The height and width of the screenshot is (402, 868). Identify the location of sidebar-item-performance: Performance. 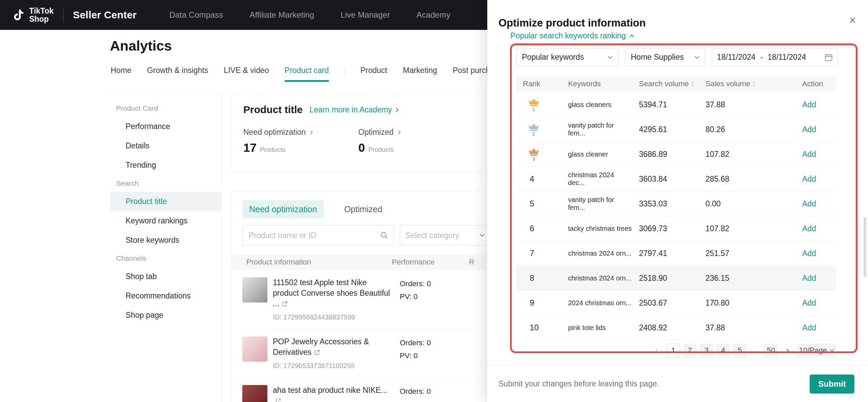
(166, 126).